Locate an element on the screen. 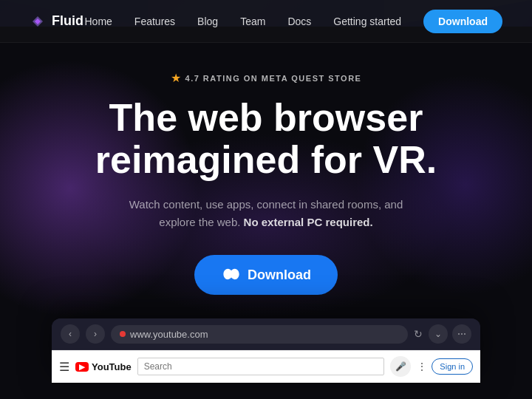  youtube-action-buttons: ⋮ Sign in is located at coordinates (445, 366).